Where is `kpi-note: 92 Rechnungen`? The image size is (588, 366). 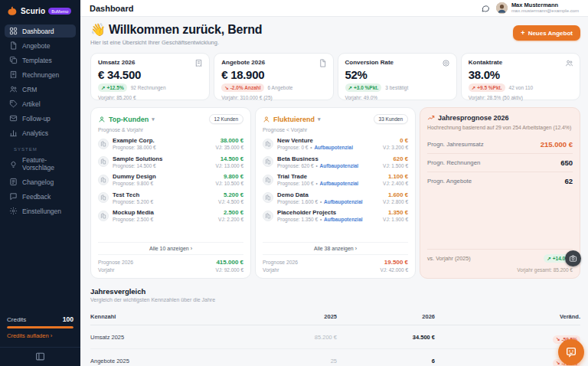 kpi-note: 92 Rechnungen is located at coordinates (149, 87).